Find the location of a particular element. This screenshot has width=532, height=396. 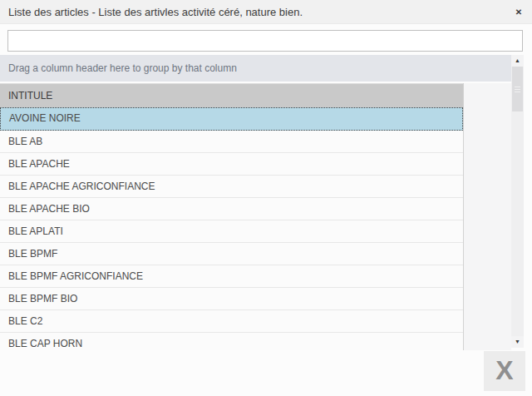

list-item: BLE APACHE BIO is located at coordinates (231, 210).